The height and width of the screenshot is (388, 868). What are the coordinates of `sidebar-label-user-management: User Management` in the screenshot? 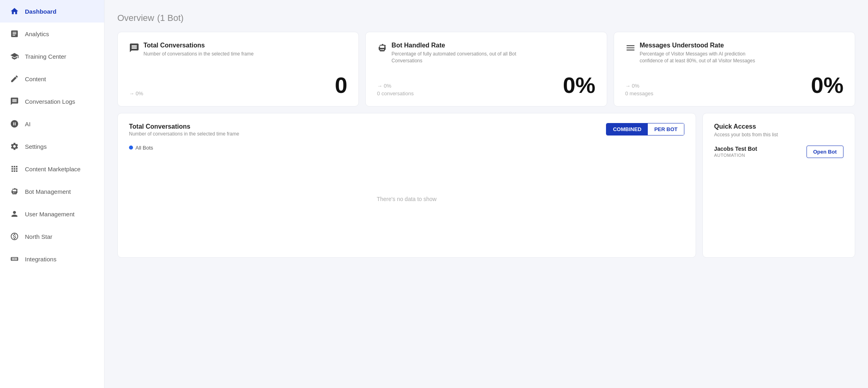 It's located at (50, 214).